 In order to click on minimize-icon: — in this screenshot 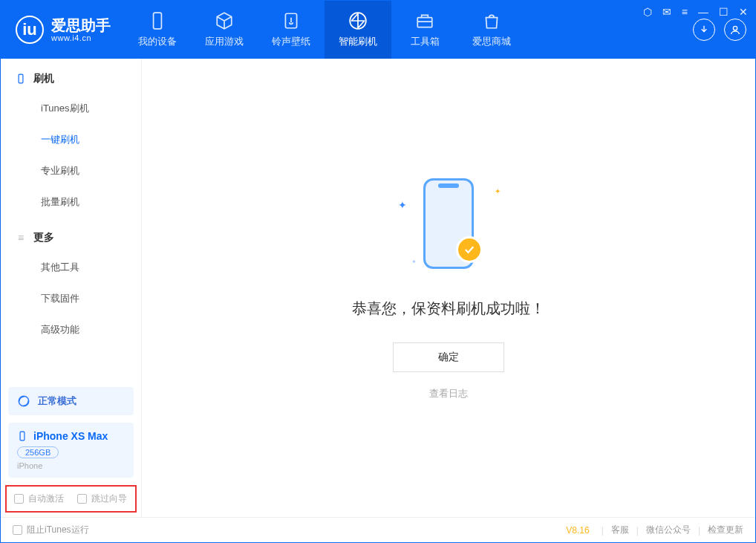, I will do `click(703, 12)`.